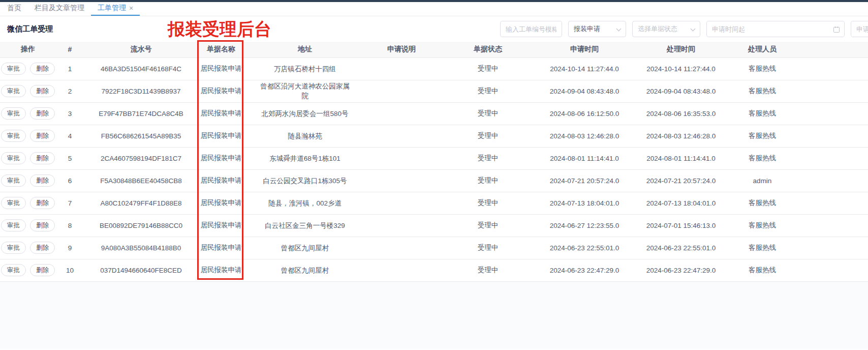 Image resolution: width=868 pixels, height=350 pixels. What do you see at coordinates (434, 50) in the screenshot?
I see `table-header: 操作 # 流水号 单据名称 地址 申请说明 单据状态 申请时间 处理时间 处理人…` at bounding box center [434, 50].